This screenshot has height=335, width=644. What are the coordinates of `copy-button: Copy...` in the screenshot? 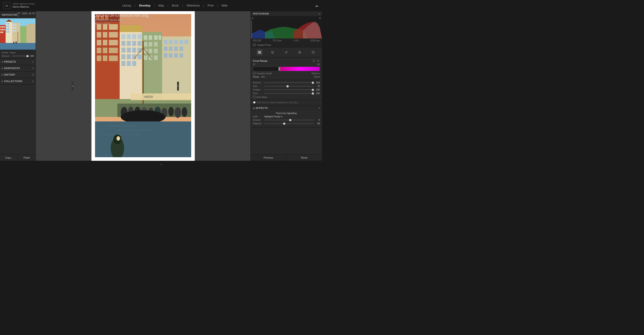 It's located at (9, 158).